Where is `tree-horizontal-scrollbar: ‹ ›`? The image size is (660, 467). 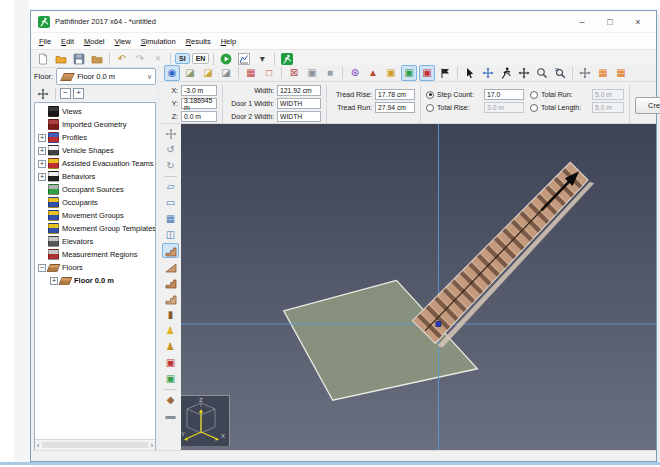
tree-horizontal-scrollbar: ‹ › is located at coordinates (95, 444).